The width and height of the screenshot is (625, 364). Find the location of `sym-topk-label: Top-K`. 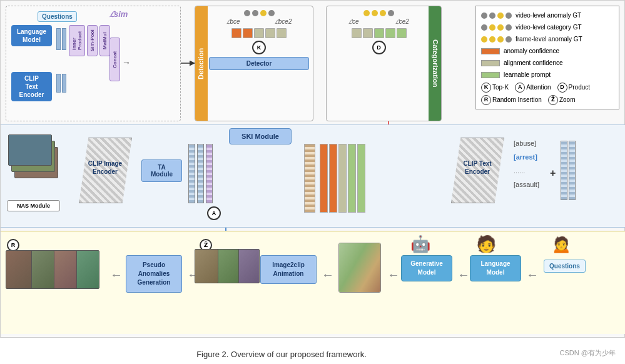

sym-topk-label: Top-K is located at coordinates (501, 88).